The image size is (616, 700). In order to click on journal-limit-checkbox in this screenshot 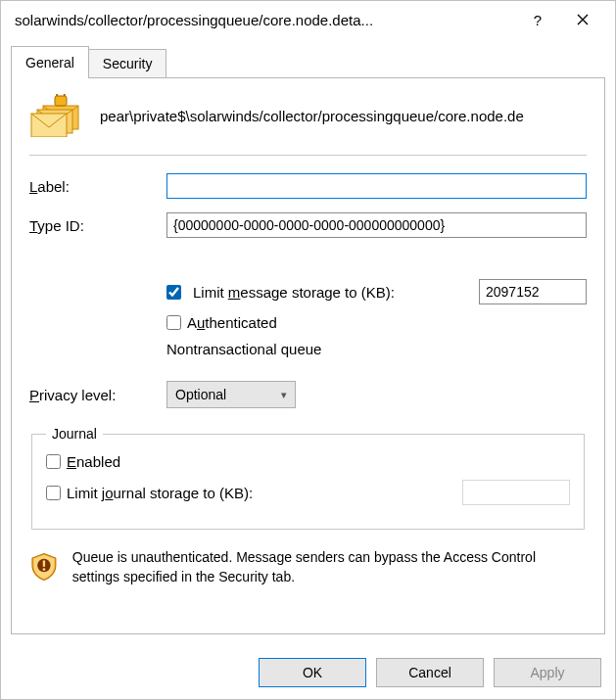, I will do `click(53, 493)`.